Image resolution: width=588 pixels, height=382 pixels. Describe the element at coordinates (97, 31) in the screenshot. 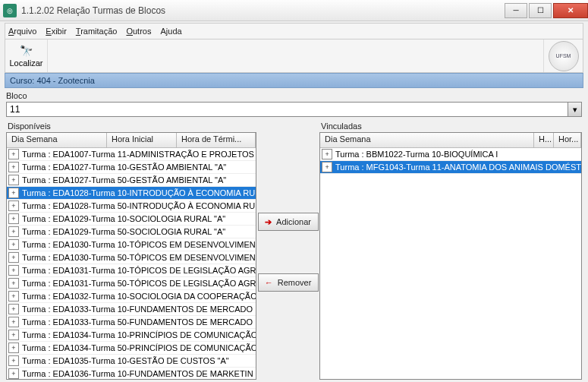

I see `menu-tramitacao: Tramitação` at that location.